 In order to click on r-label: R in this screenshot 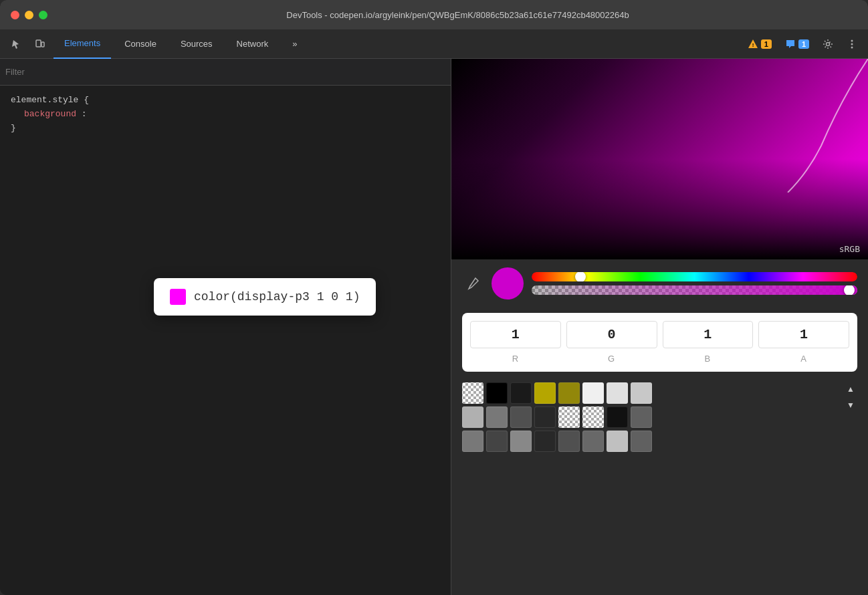, I will do `click(516, 358)`.